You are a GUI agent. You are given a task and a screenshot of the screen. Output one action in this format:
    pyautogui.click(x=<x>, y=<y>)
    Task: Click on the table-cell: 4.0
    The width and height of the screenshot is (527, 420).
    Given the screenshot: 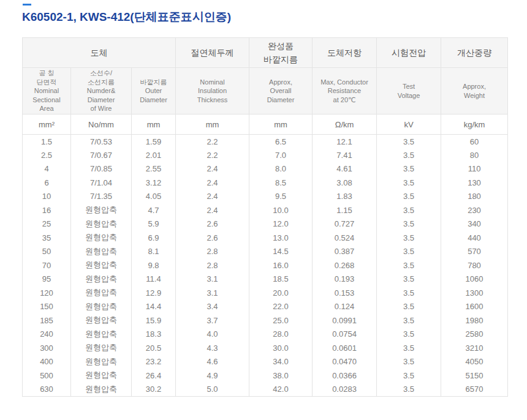 What is the action you would take?
    pyautogui.click(x=213, y=334)
    